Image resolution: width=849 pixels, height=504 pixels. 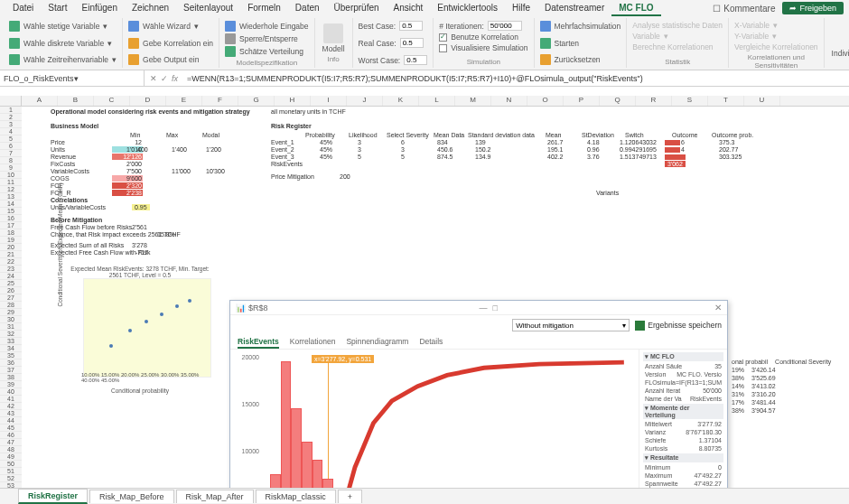 What do you see at coordinates (215, 497) in the screenshot?
I see `sheet-tab-Risk_Map_After: Risk_Map_After` at bounding box center [215, 497].